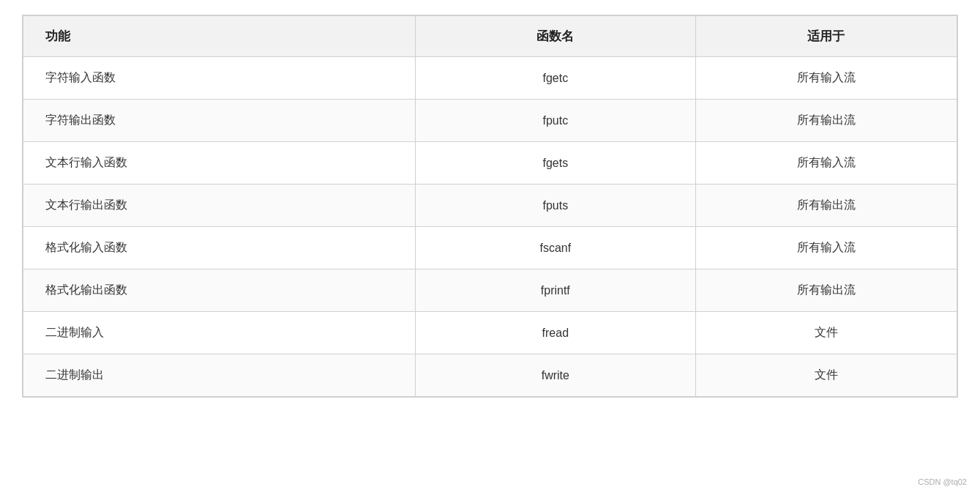 The height and width of the screenshot is (495, 980). I want to click on table-row: 二进制输入fread文件, so click(490, 333).